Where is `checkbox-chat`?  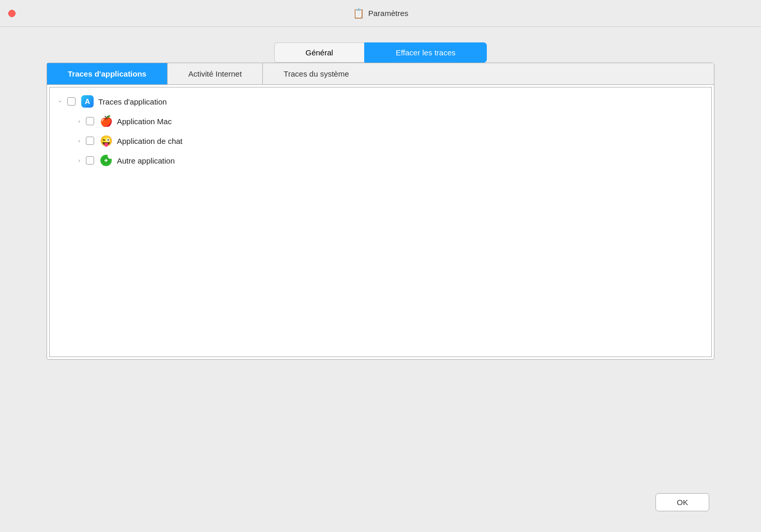
checkbox-chat is located at coordinates (90, 141).